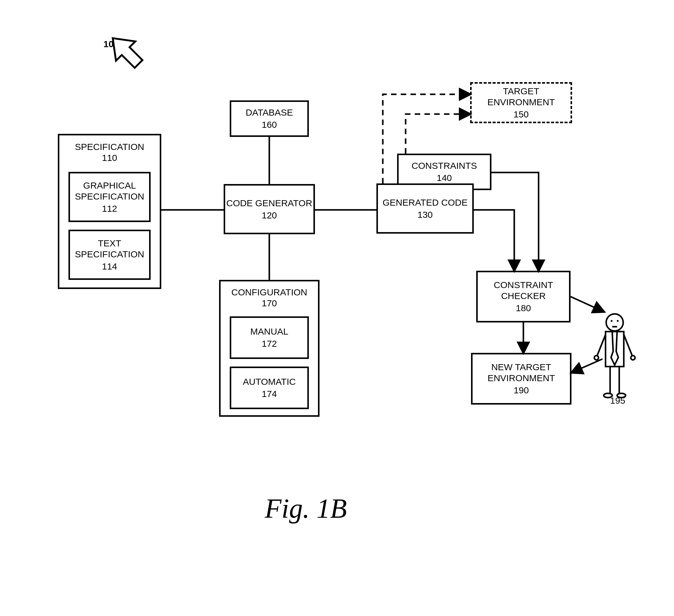 The width and height of the screenshot is (674, 616). What do you see at coordinates (425, 209) in the screenshot?
I see `generated-code-box: GENERATED CODE 130` at bounding box center [425, 209].